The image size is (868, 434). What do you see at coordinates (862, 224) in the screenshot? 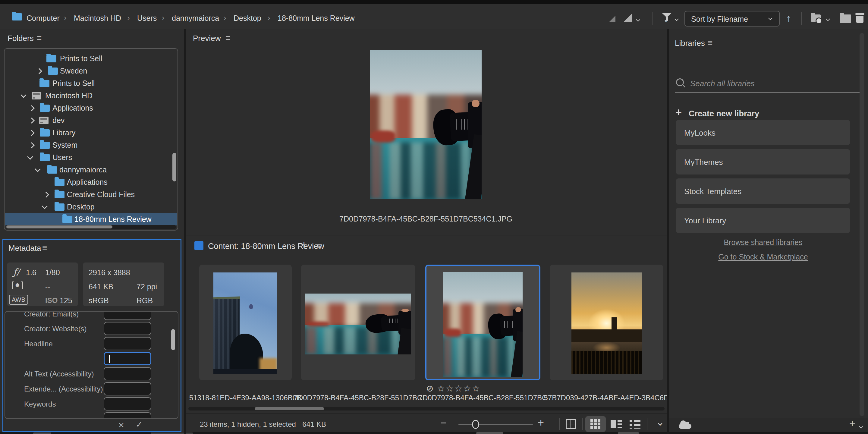
I see `libraries-scrollbar-track` at bounding box center [862, 224].